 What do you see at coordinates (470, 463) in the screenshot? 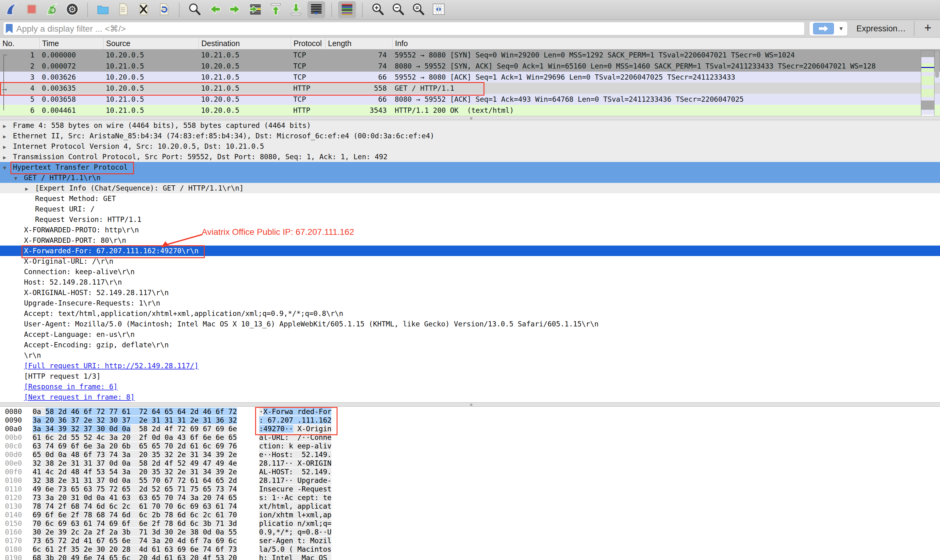
I see `hex-row: 00e032 38 2e 31 31 37 0d 0a 58 2d 4f 52 …` at bounding box center [470, 463].